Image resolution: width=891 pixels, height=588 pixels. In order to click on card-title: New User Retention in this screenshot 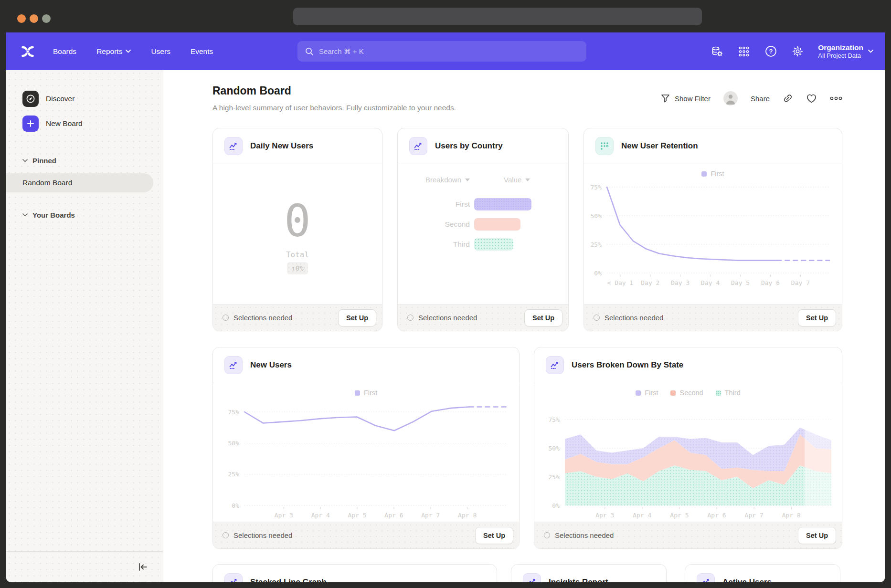, I will do `click(660, 146)`.